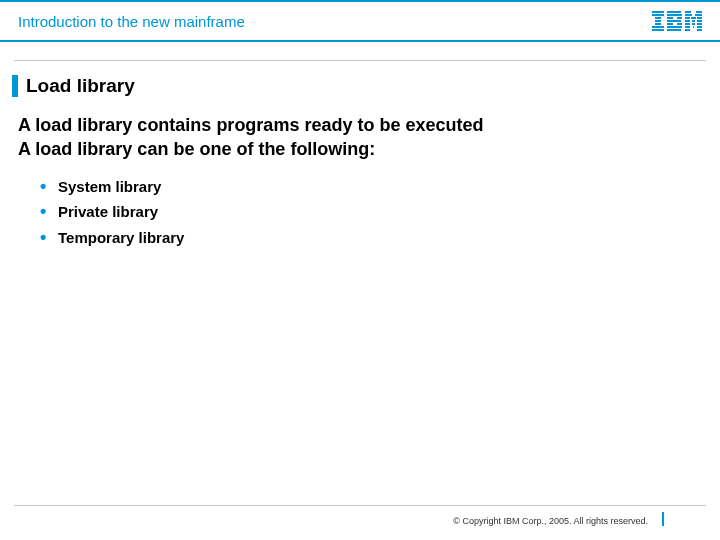  I want to click on footer: © Copyright IBM Corp., 2005. All rights …, so click(360, 516).